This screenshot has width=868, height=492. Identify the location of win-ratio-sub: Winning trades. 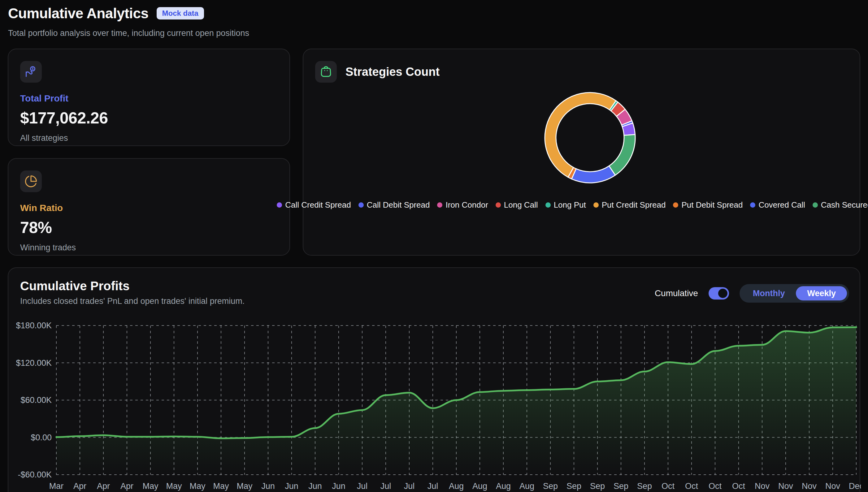
(149, 248).